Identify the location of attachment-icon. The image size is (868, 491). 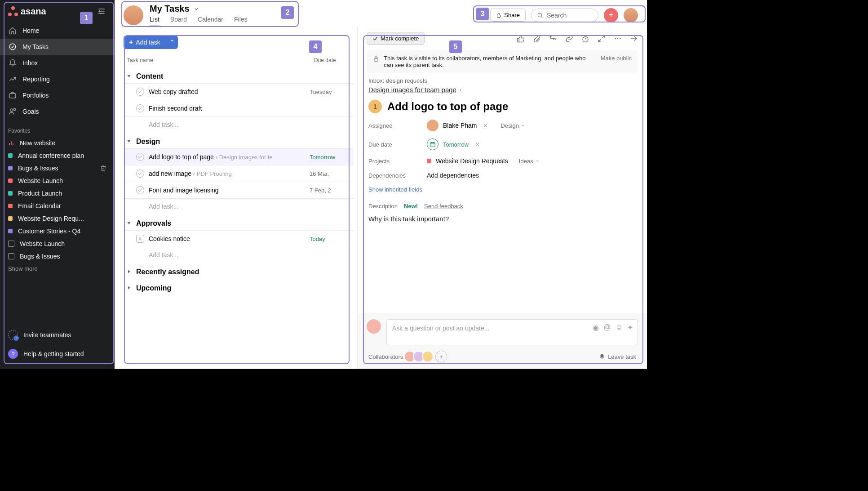
(537, 39).